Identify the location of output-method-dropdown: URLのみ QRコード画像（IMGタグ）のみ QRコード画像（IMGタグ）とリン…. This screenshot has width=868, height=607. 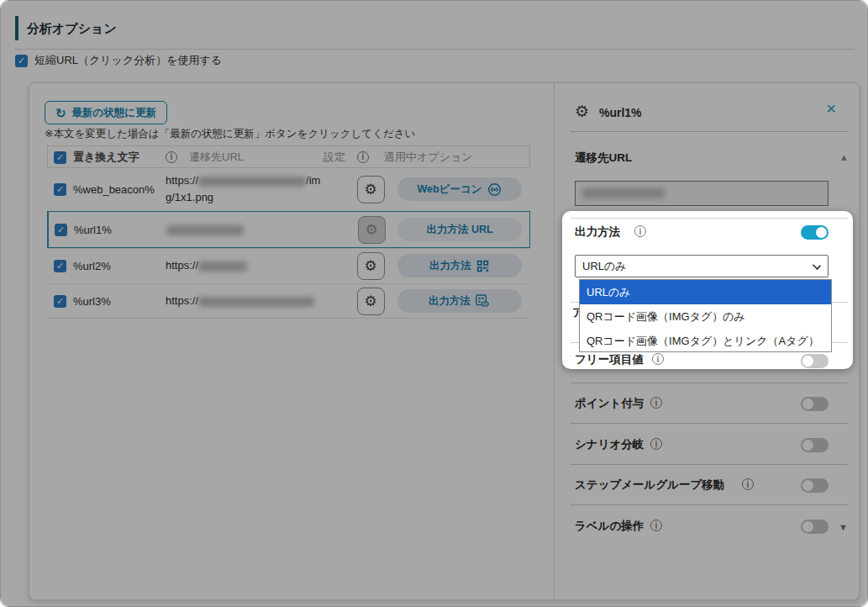
(706, 316).